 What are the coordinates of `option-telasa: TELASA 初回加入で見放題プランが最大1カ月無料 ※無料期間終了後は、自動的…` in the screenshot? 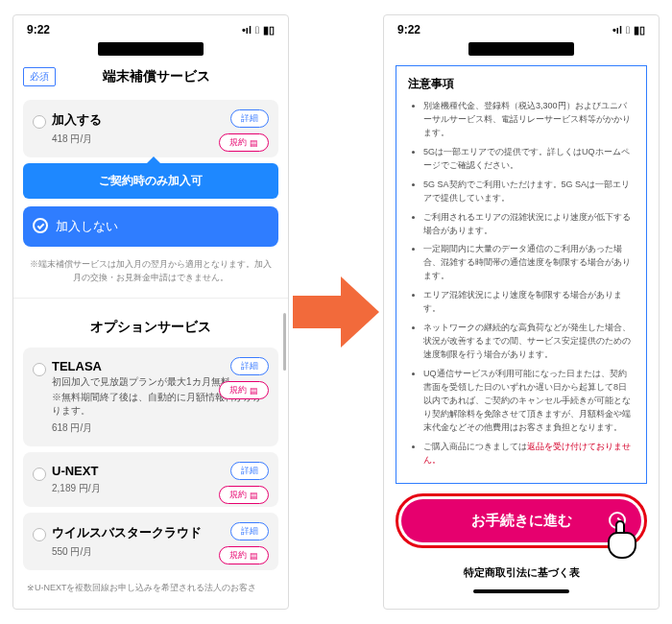 It's located at (151, 397).